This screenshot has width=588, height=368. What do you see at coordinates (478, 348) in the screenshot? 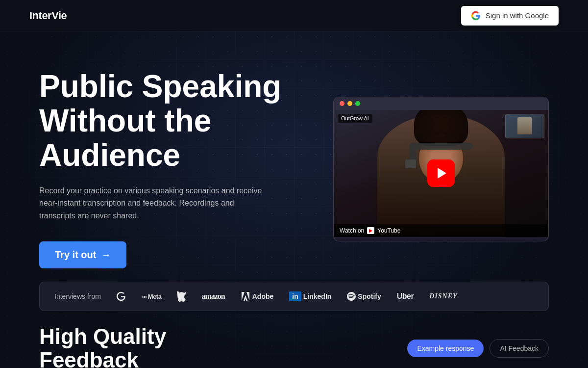
I see `bottom-tabs: Example response AI Feedback` at bounding box center [478, 348].